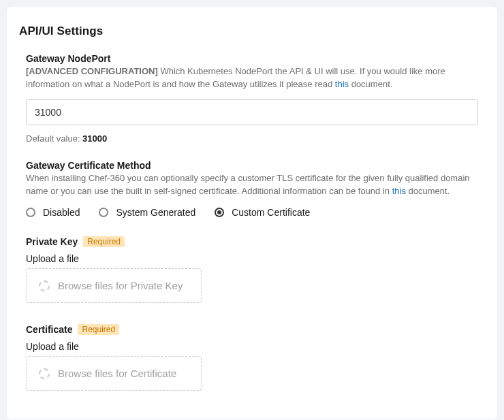 The width and height of the screenshot is (504, 420). What do you see at coordinates (114, 373) in the screenshot?
I see `certificate-dropzone: Browse files for Certificate` at bounding box center [114, 373].